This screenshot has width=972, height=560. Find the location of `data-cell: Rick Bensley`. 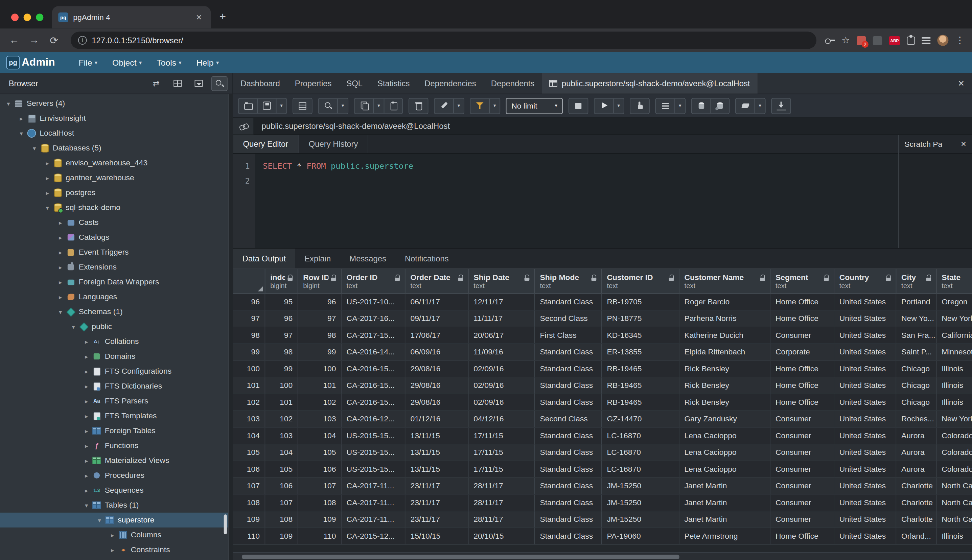

data-cell: Rick Bensley is located at coordinates (725, 385).